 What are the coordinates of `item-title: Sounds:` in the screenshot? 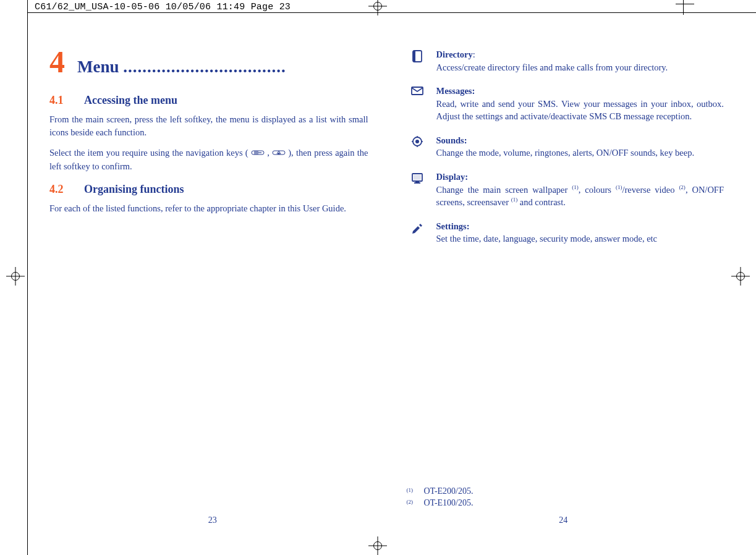 It's located at (452, 140).